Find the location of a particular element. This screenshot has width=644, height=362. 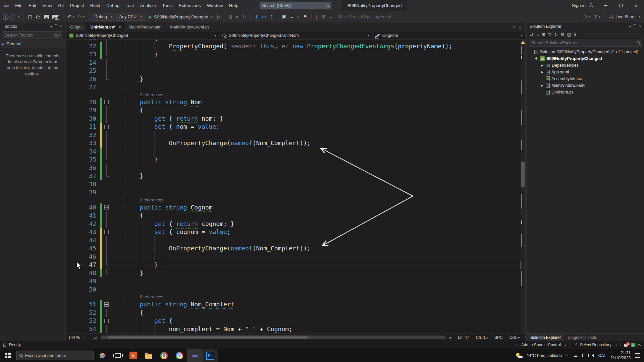

code-text: nom_complert = Nom + " " + Cognom; is located at coordinates (316, 329).